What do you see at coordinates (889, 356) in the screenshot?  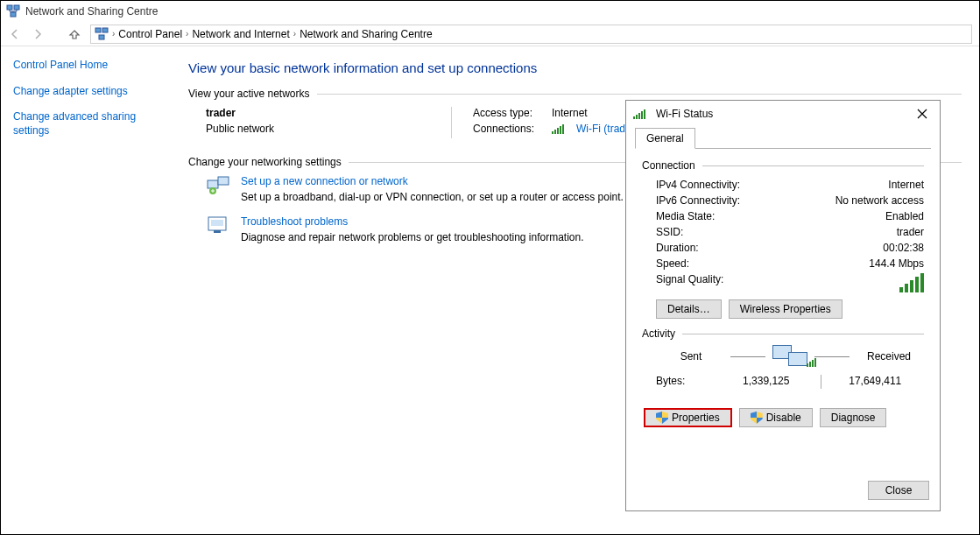 I see `received-label: Received` at bounding box center [889, 356].